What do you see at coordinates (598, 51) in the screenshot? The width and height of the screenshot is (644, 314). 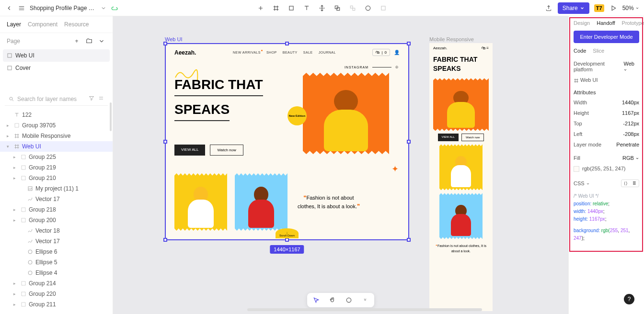 I see `subtab-slice: Slice` at bounding box center [598, 51].